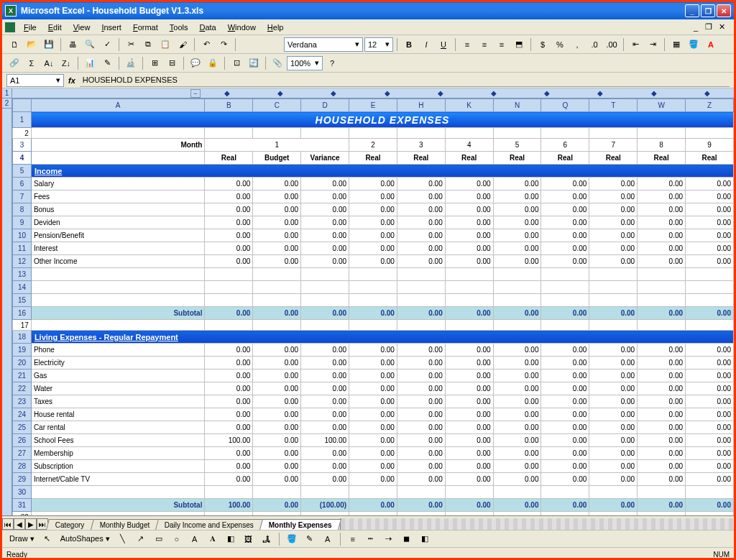  I want to click on cell: Subtotal, so click(118, 313).